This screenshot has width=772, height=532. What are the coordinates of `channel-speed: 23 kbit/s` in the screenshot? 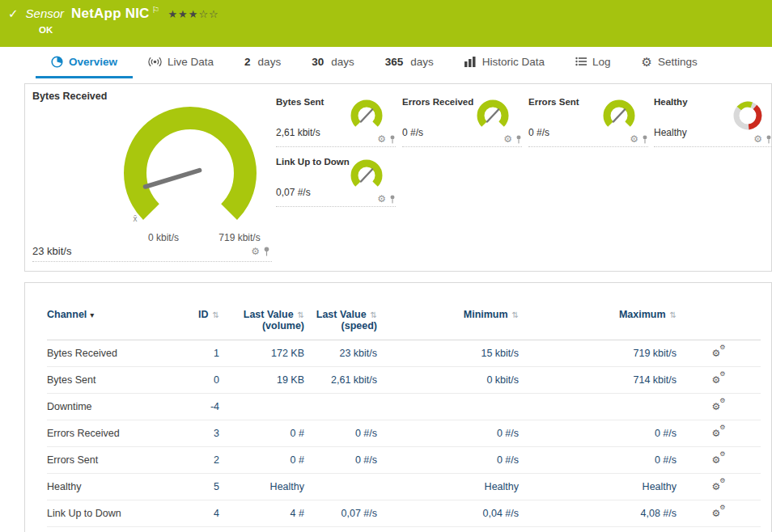 It's located at (341, 354).